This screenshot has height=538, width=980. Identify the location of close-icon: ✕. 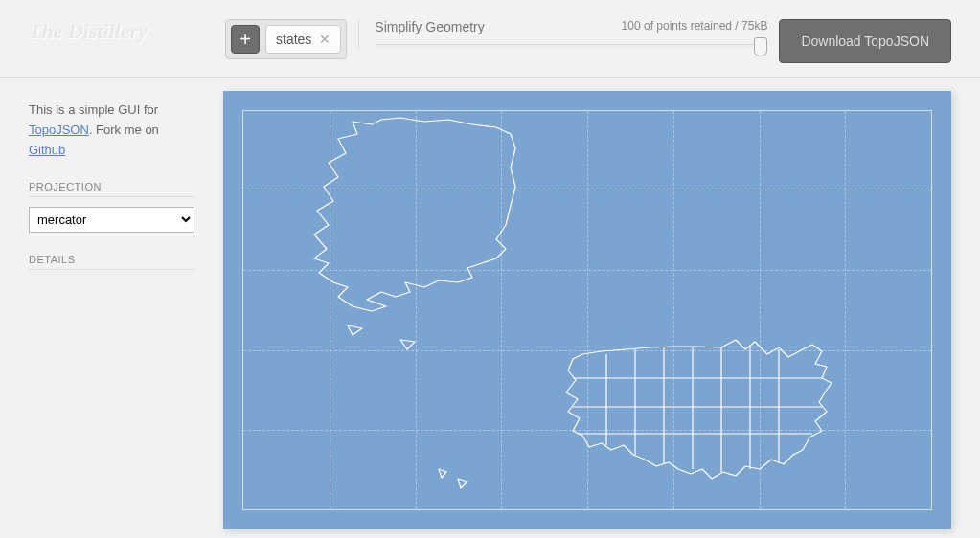
(325, 39).